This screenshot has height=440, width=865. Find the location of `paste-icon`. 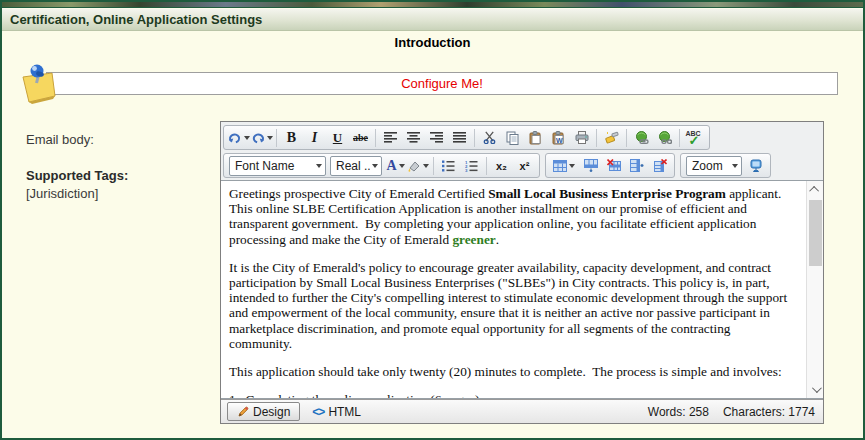

paste-icon is located at coordinates (536, 138).